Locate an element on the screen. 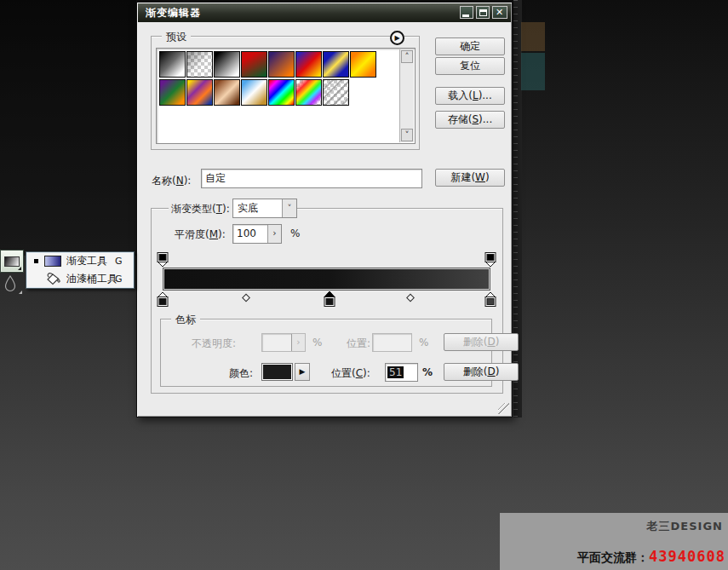 This screenshot has width=728, height=570. opacity-stop-left is located at coordinates (163, 261).